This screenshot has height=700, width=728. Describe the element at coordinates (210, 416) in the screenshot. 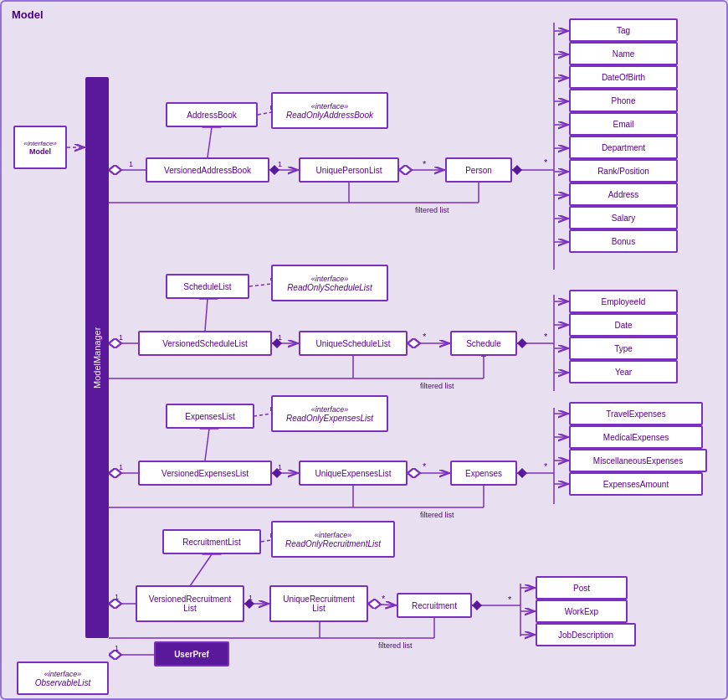

I see `expenses-list-box: ExpensesList` at that location.